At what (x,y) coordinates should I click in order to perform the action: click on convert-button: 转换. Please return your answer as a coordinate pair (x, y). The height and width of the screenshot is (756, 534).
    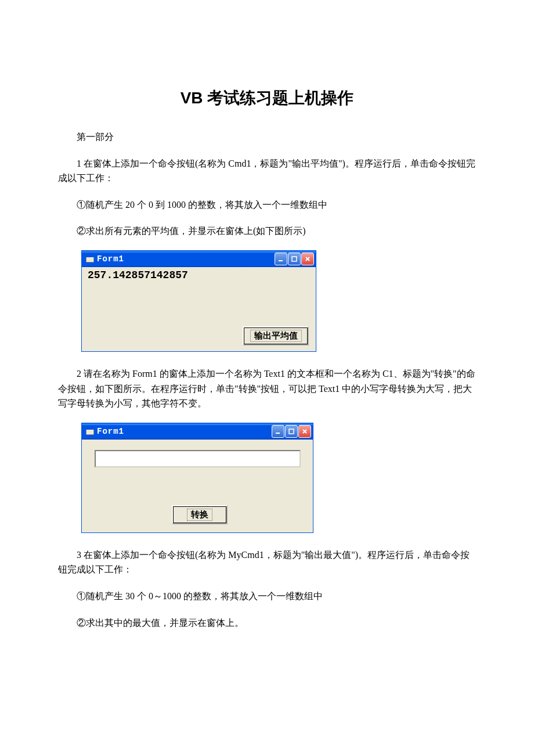
    Looking at the image, I should click on (200, 514).